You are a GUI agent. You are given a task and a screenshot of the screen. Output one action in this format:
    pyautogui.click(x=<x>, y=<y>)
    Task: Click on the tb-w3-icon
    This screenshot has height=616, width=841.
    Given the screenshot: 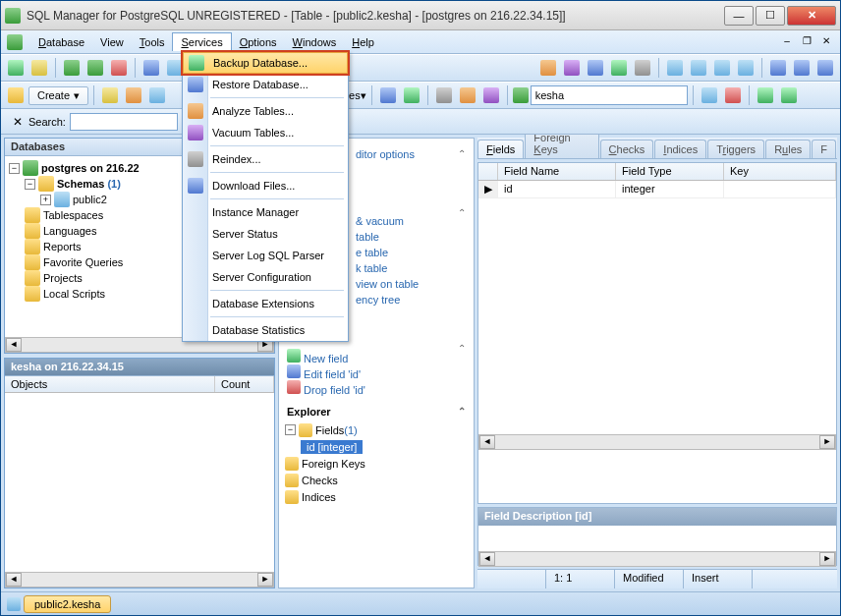 What is the action you would take?
    pyautogui.click(x=722, y=68)
    